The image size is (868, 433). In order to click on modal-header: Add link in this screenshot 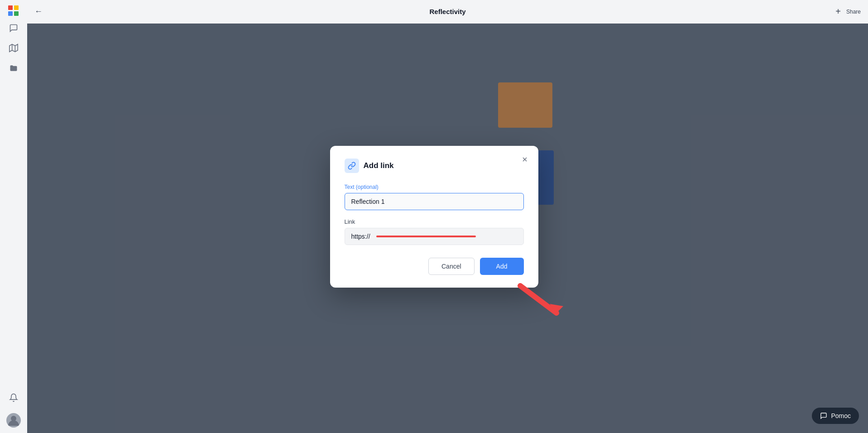, I will do `click(434, 166)`.